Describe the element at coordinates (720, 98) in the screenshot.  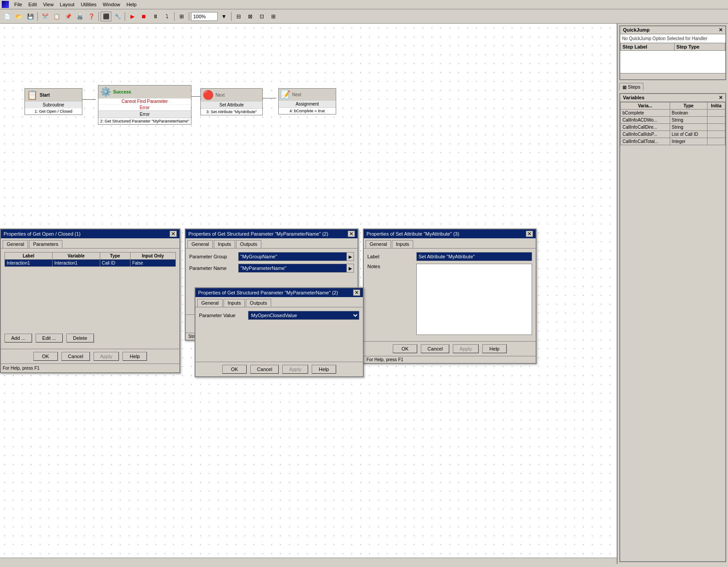
I see `variables-close: ✕` at that location.